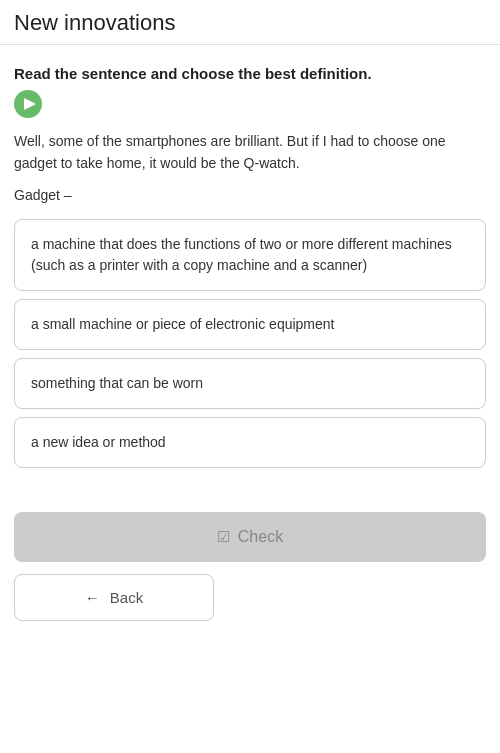 The width and height of the screenshot is (500, 753). I want to click on audio-button, so click(28, 104).